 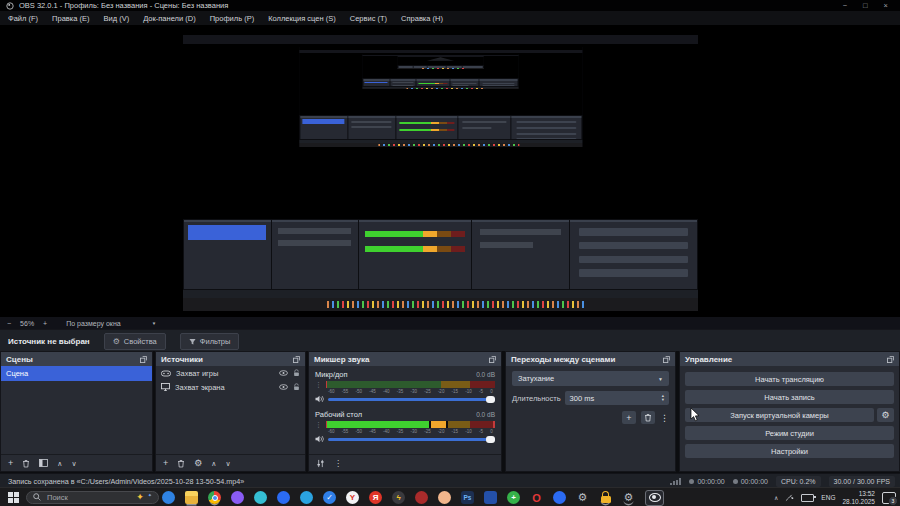 What do you see at coordinates (376, 498) in the screenshot?
I see `taskbar-app-yandex-browser: Я` at bounding box center [376, 498].